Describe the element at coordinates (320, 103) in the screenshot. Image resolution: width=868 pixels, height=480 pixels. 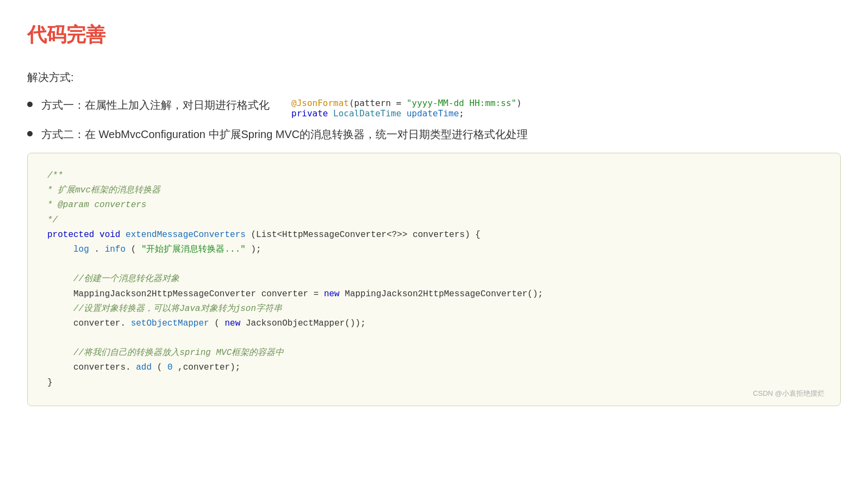
I see `annotation-span: @JsonFormat` at that location.